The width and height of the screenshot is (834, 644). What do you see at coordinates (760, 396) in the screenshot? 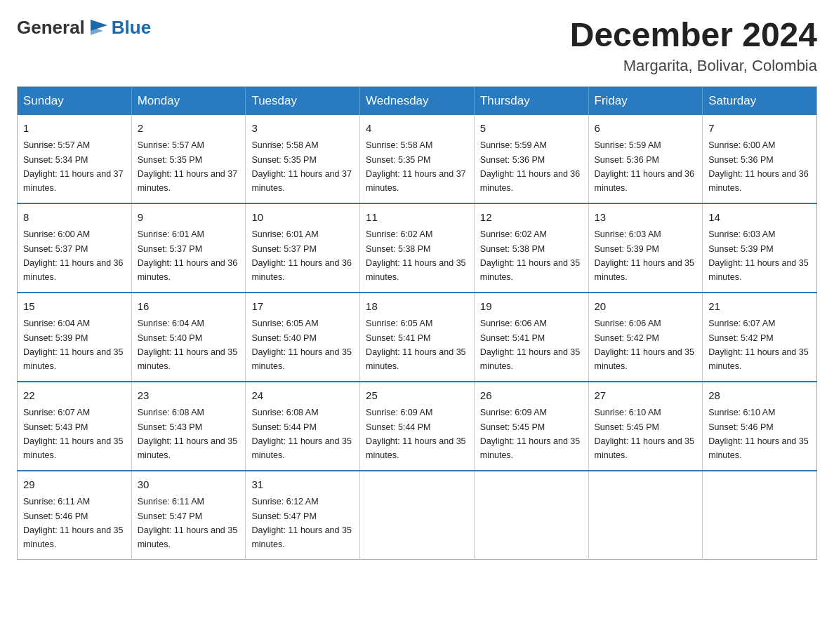
I see `day-number: 28` at bounding box center [760, 396].